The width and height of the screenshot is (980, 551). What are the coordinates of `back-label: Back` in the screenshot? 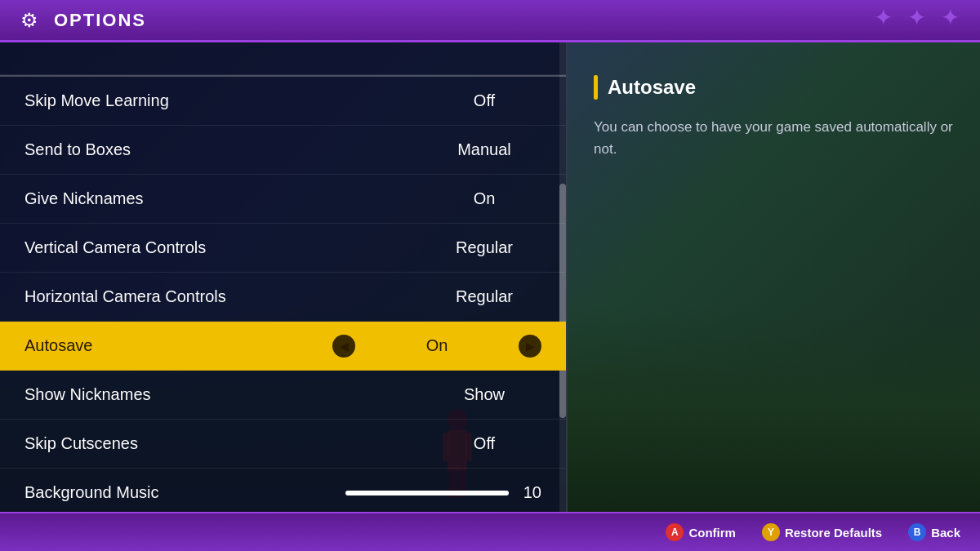 It's located at (946, 532).